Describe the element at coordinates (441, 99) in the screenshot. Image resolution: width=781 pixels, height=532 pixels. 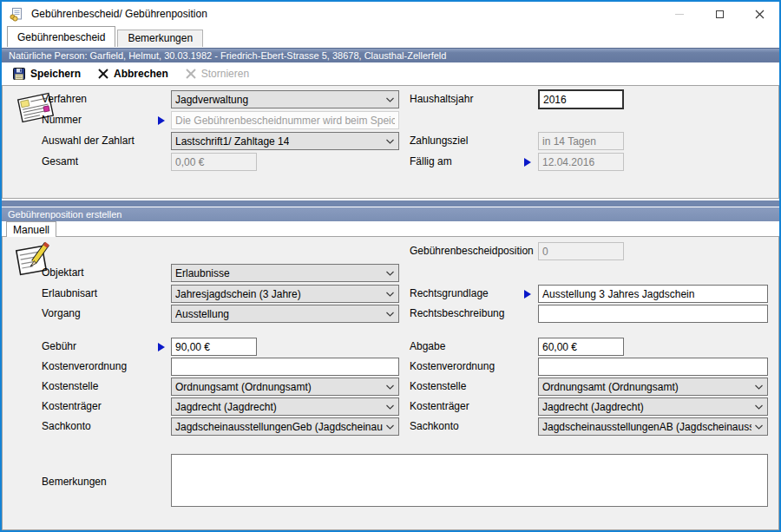
I see `haushaltsjahr-label: Haushaltsjahr` at that location.